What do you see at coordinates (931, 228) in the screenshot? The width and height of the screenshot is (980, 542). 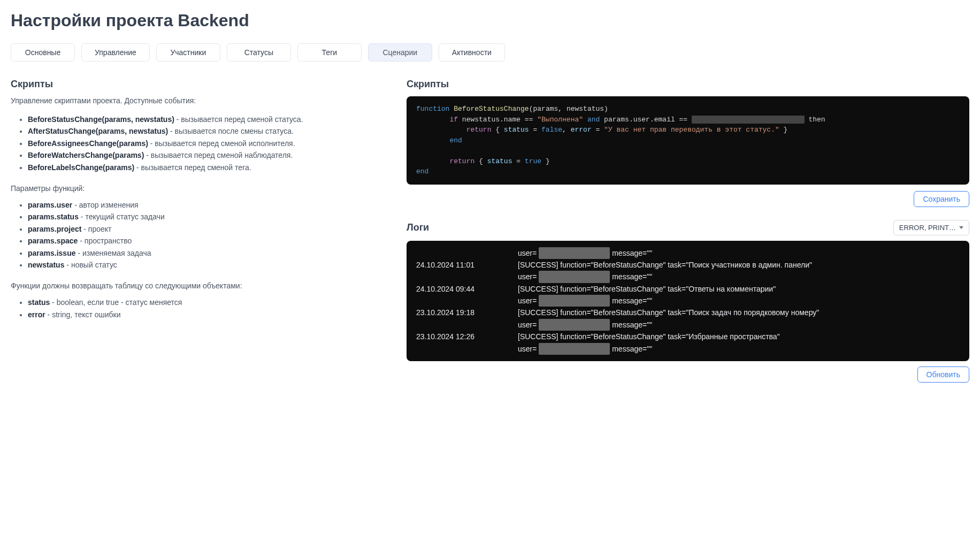 I see `logs-filter-dropdown: ERROR, PRINT…` at bounding box center [931, 228].